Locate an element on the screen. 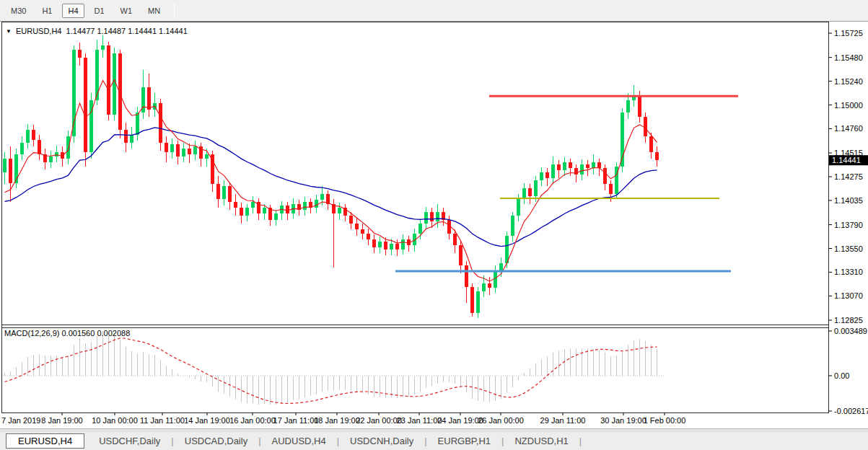 This screenshot has height=450, width=868. chart-tabbar: EURUSD,H4USDCHF,Daily|USDCAD,Daily|AUDUS… is located at coordinates (434, 441).